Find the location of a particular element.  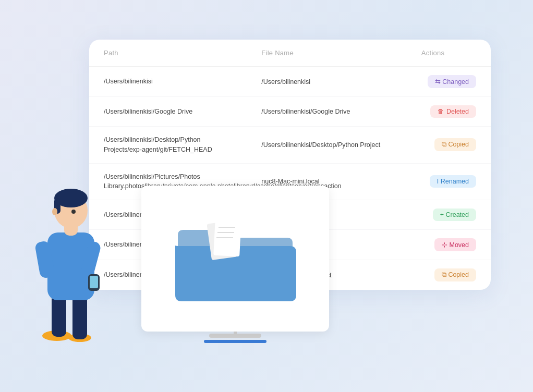

filename-cell: /Users/bilinenkisi/Google Drive is located at coordinates (326, 112).